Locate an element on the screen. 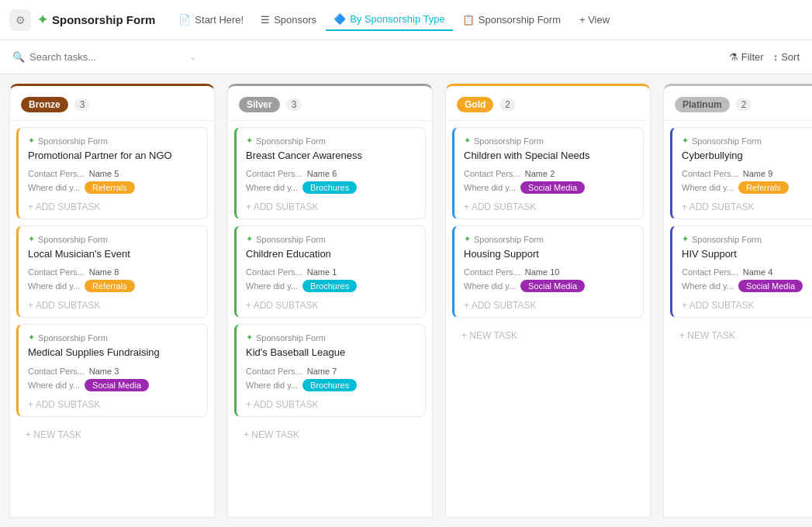  card-tag-bronze-1: Referrals is located at coordinates (110, 286).